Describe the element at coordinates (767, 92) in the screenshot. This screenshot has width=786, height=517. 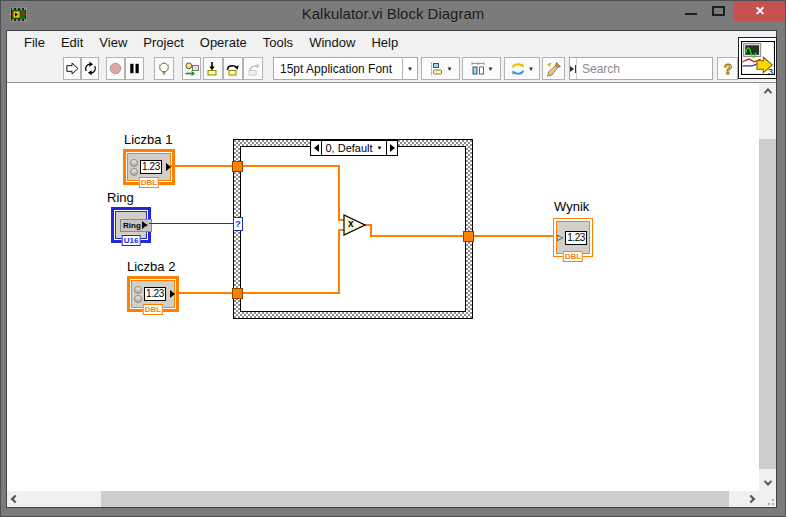
I see `chevron-up-icon` at that location.